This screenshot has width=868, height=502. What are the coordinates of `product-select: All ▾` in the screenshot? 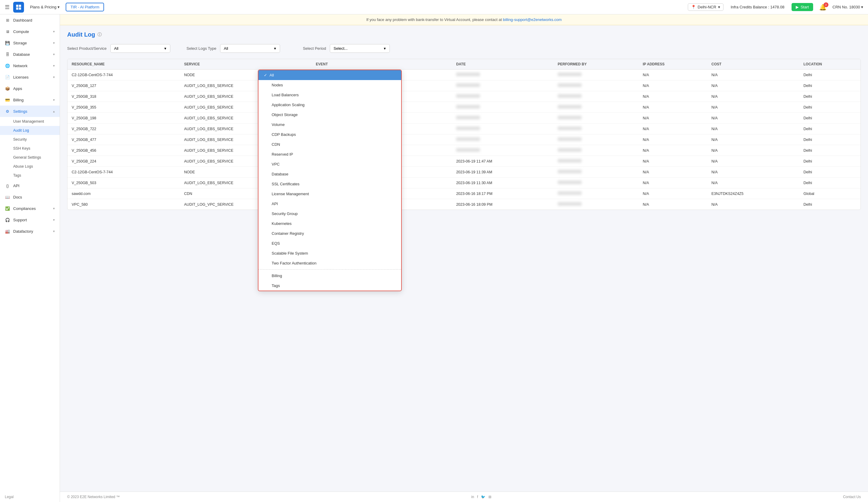 It's located at (140, 48).